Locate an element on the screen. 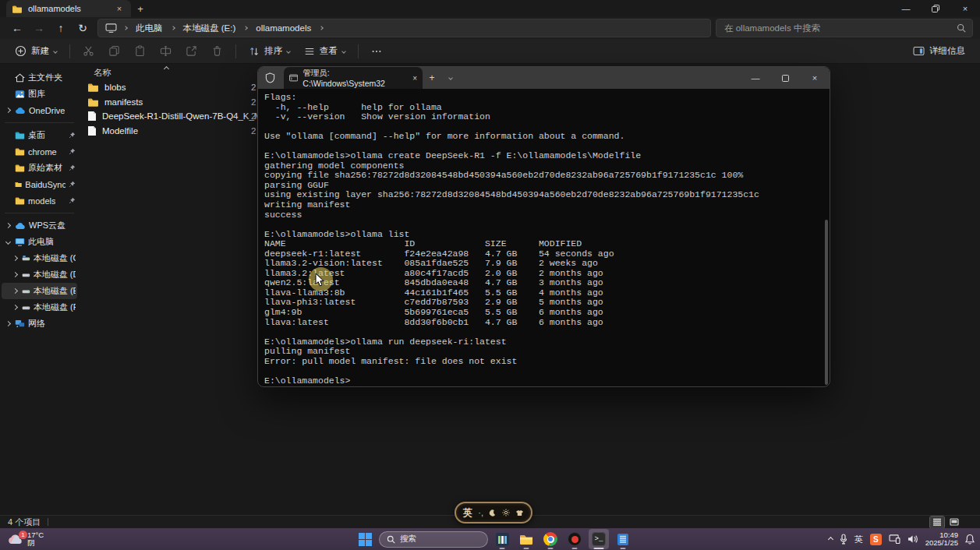 This screenshot has width=980, height=550. terminal-tab: 管理员: C:\Windows\System32 × is located at coordinates (353, 78).